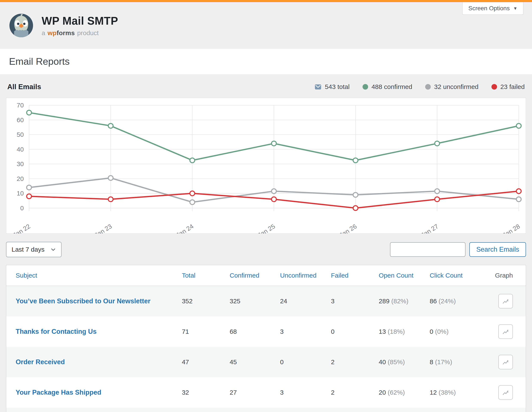 This screenshot has width=532, height=412. What do you see at coordinates (80, 21) in the screenshot?
I see `app-title: WP Mail SMTP` at bounding box center [80, 21].